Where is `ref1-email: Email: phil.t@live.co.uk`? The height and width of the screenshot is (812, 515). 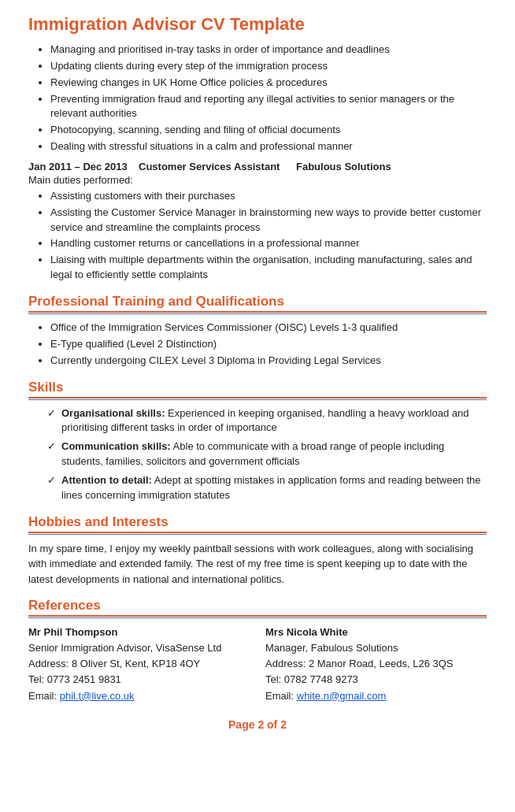
ref1-email: Email: phil.t@live.co.uk is located at coordinates (139, 696).